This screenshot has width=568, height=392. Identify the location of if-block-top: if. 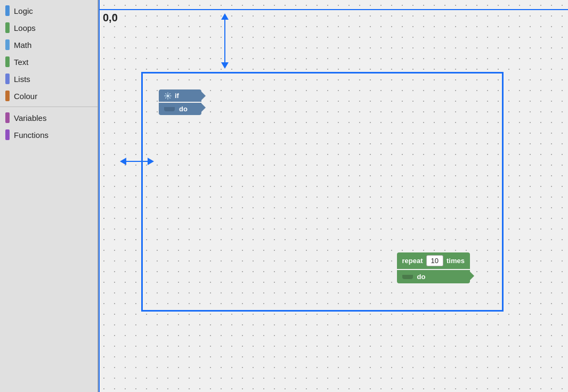
(180, 96).